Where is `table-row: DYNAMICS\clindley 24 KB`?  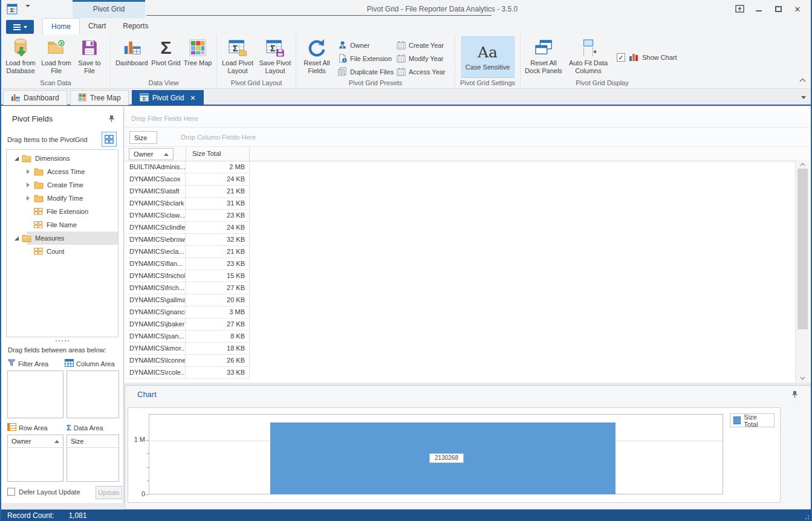
table-row: DYNAMICS\clindley 24 KB is located at coordinates (187, 228).